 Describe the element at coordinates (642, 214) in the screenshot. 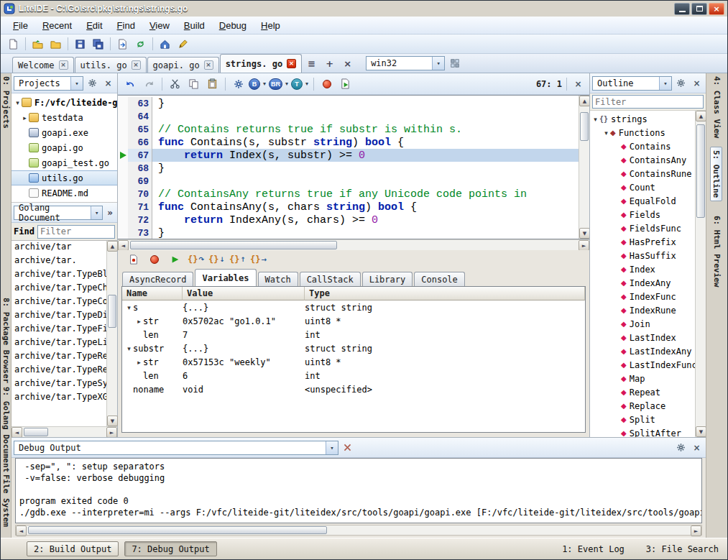

I see `outline-item-fields: ◆Fields` at that location.